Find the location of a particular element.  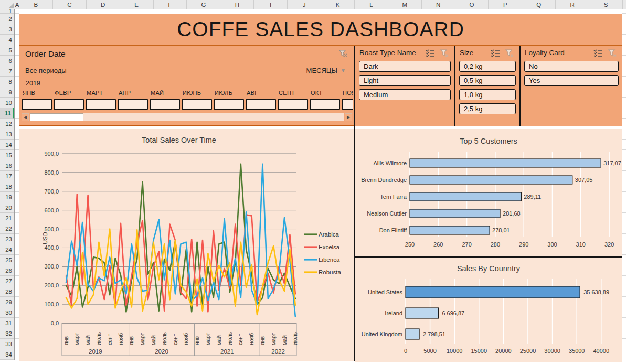

slicer-item-dark: Dark is located at coordinates (405, 66).